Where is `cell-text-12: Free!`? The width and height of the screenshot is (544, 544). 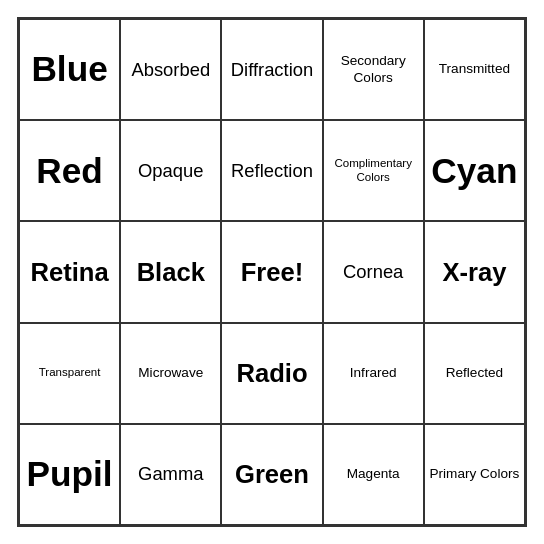 cell-text-12: Free! is located at coordinates (272, 272).